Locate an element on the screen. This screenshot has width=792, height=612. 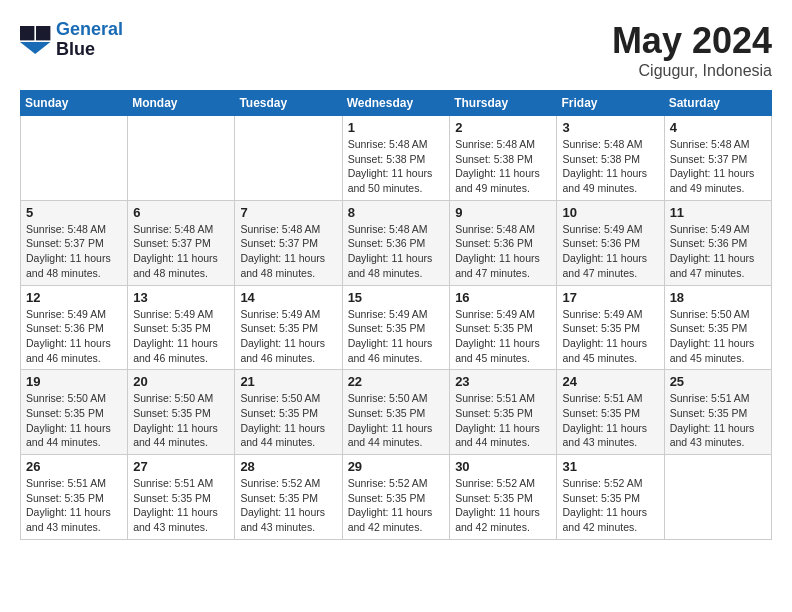
day-number: 25 is located at coordinates (718, 382).